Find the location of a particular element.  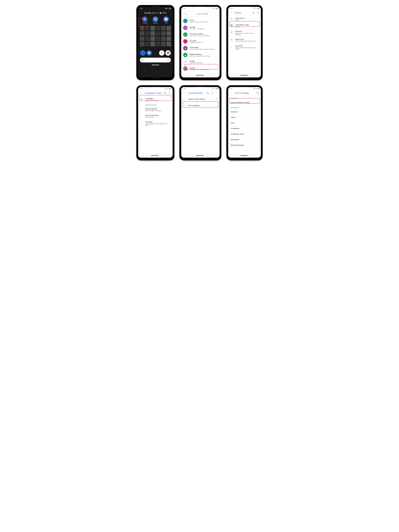

row-physical-keyboard: Physical keyboardNot connected is located at coordinates (156, 116).